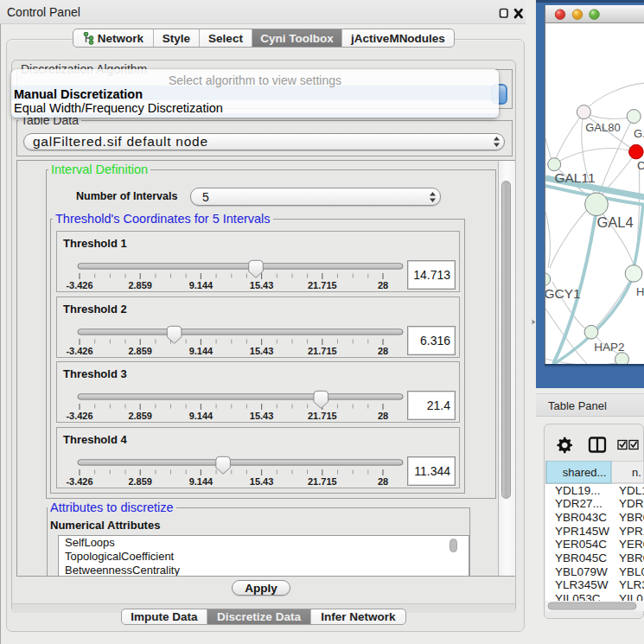 The image size is (644, 644). What do you see at coordinates (640, 292) in the screenshot?
I see `svg-text: H` at bounding box center [640, 292].